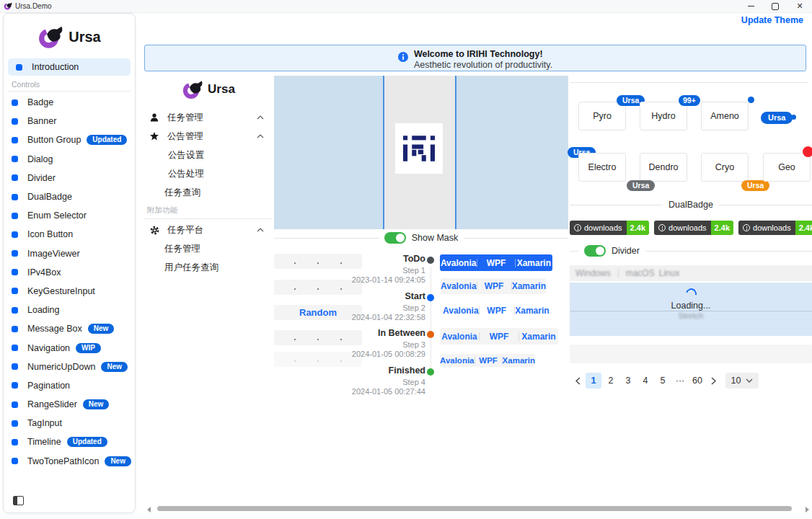 The image size is (812, 519). I want to click on ursa-logo-icon, so click(193, 89).